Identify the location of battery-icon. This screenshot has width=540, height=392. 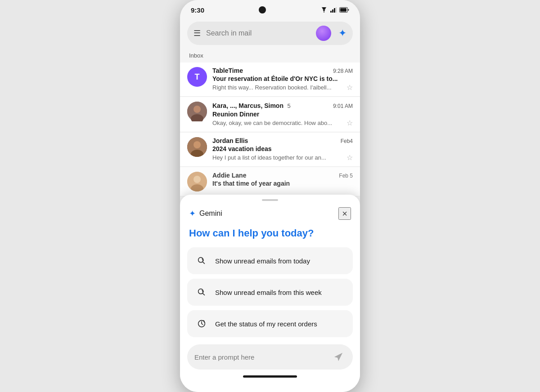
(344, 10).